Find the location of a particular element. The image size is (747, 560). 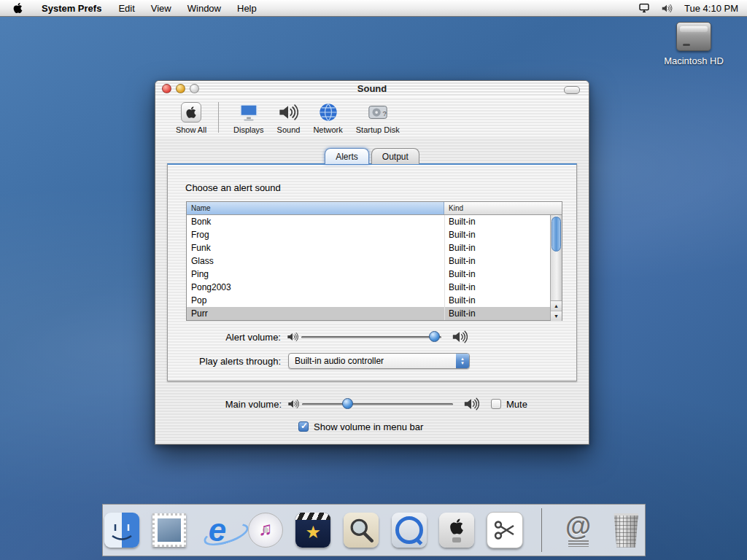

sherlock-icon is located at coordinates (361, 530).